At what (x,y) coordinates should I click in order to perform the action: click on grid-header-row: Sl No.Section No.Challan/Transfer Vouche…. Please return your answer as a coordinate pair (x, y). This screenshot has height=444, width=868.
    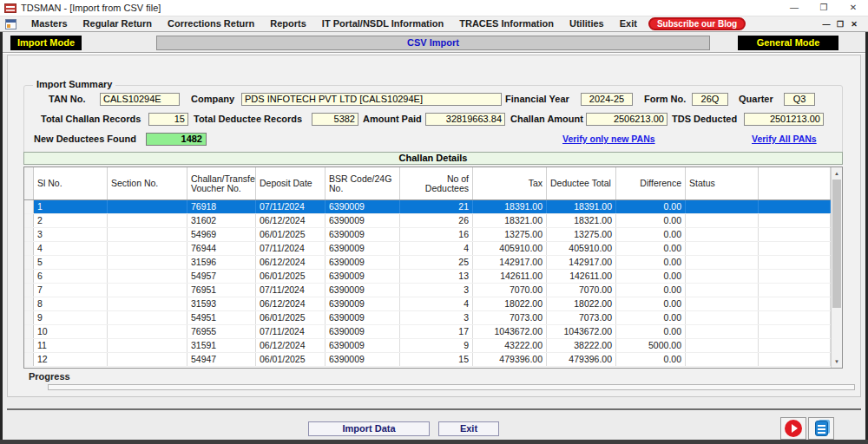
    Looking at the image, I should click on (433, 184).